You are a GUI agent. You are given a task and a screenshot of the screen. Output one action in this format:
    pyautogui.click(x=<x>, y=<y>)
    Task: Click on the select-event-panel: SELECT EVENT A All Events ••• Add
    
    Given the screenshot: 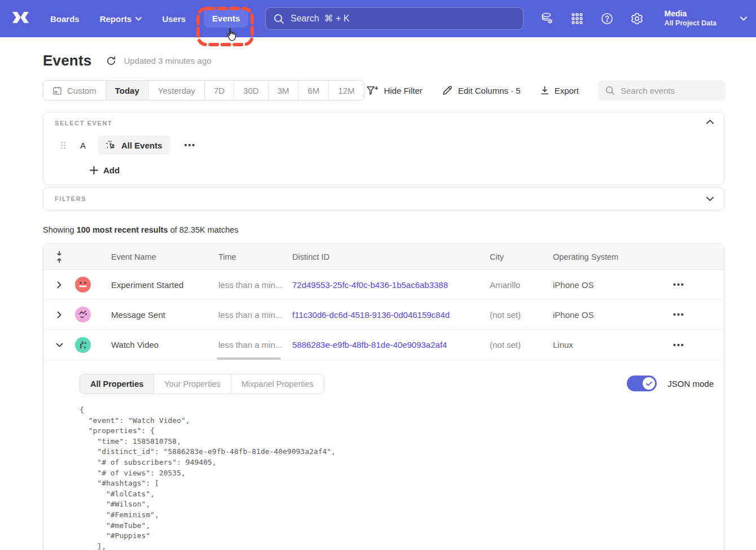 What is the action you would take?
    pyautogui.click(x=384, y=149)
    